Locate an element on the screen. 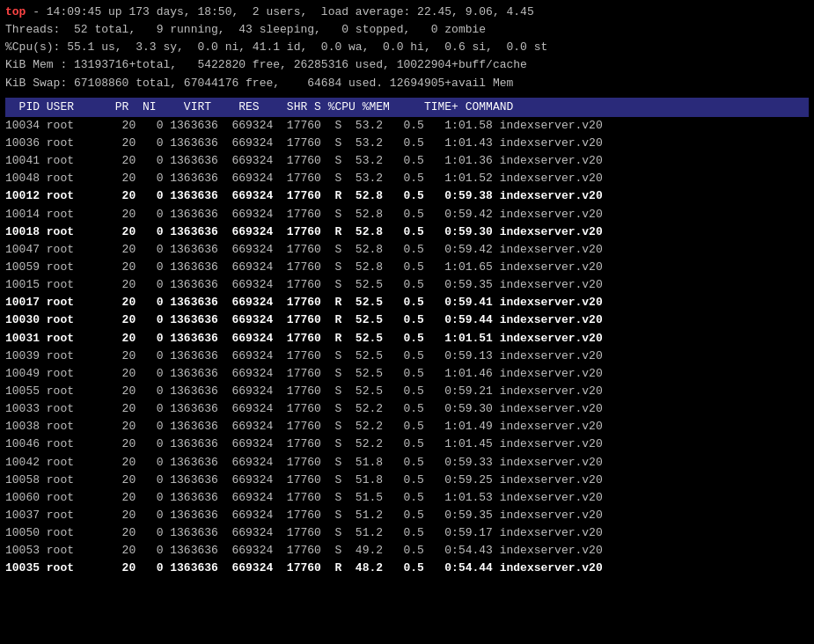  table-row: 10018 root 20 0 1363636 669324 17760 R 5… is located at coordinates (407, 232).